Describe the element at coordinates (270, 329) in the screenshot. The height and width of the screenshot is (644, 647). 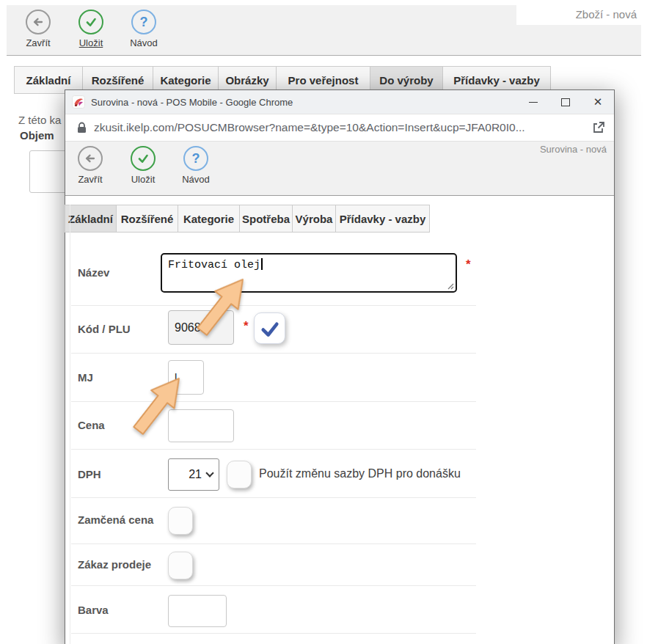
I see `blue-check-icon` at that location.